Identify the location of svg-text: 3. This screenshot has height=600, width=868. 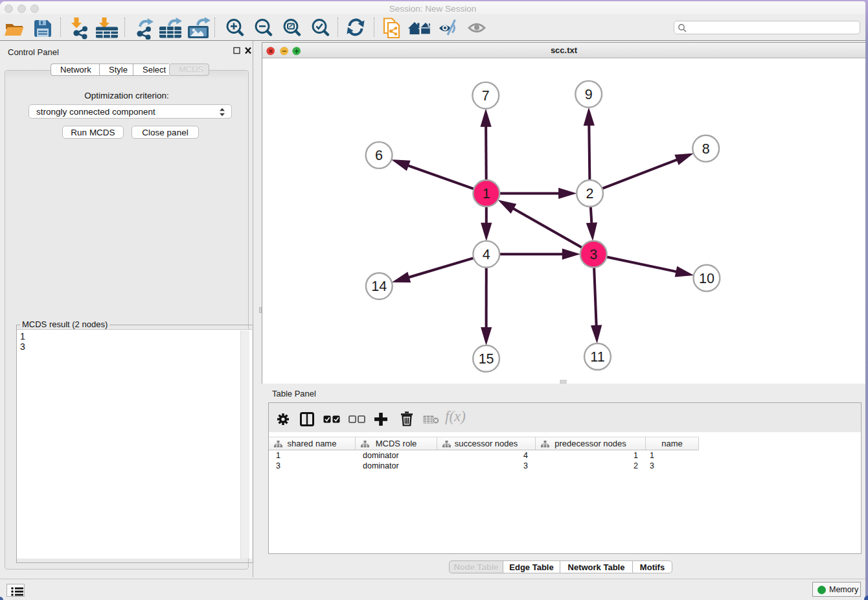
(593, 255).